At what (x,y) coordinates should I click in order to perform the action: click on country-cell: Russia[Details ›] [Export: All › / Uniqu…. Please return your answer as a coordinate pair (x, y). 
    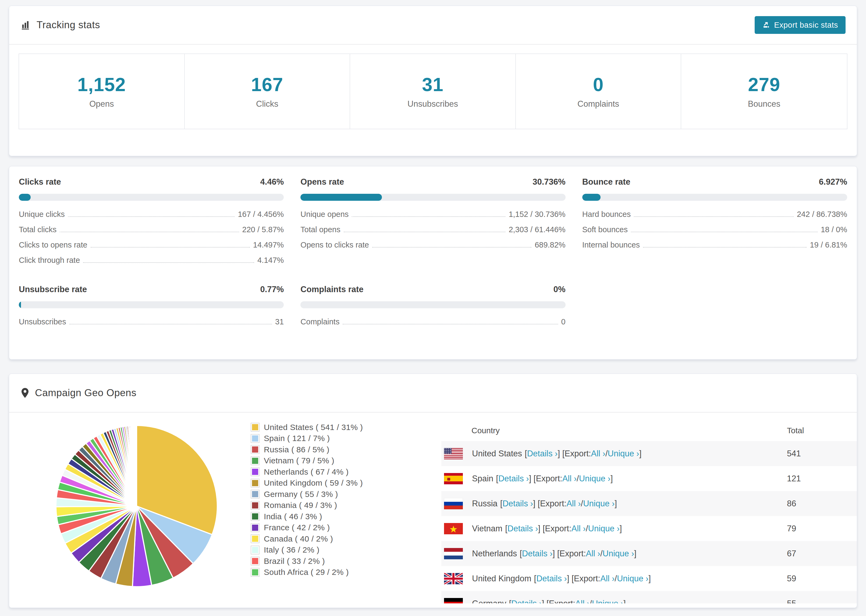
    Looking at the image, I should click on (614, 504).